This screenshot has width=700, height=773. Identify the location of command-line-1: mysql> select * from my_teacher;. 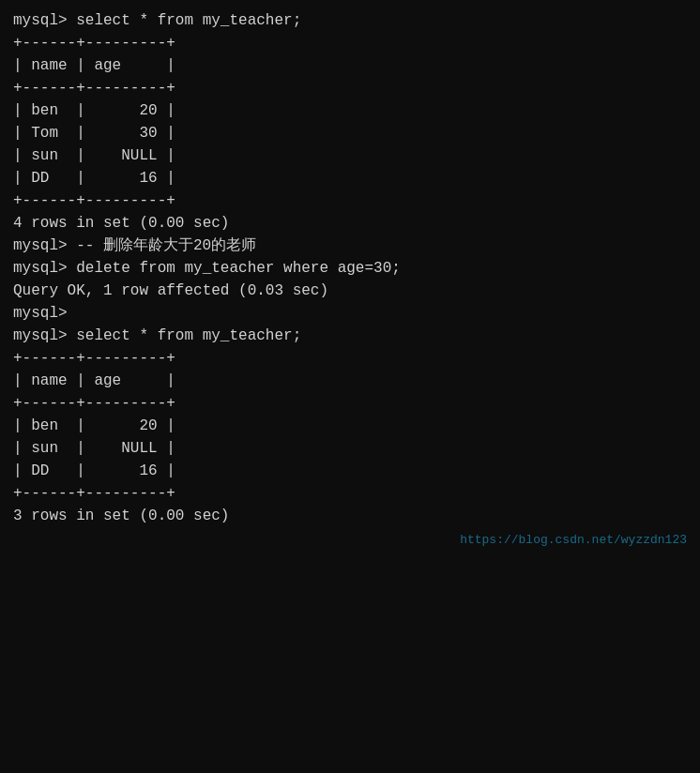
(350, 21).